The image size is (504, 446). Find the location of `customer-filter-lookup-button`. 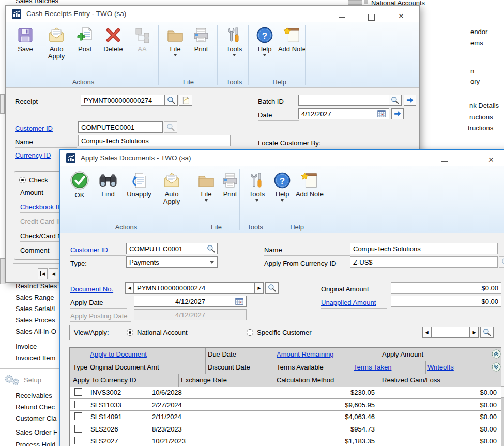

customer-filter-lookup-button is located at coordinates (487, 332).